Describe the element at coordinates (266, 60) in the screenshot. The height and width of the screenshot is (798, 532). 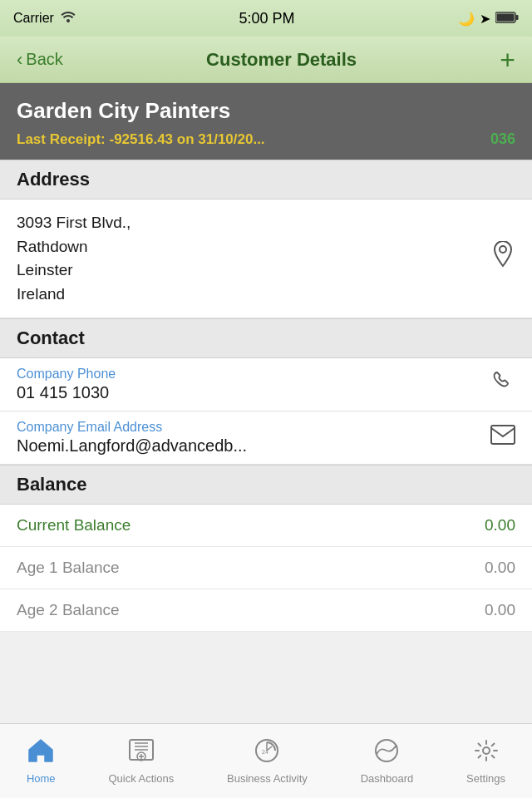
I see `nav-bar: ‹ Back Customer Details +` at that location.